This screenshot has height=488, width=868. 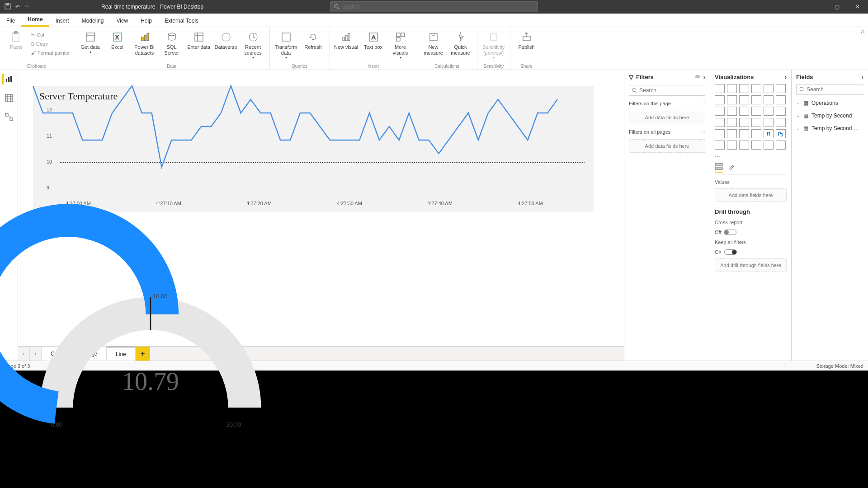 I want to click on format-subtab, so click(x=731, y=168).